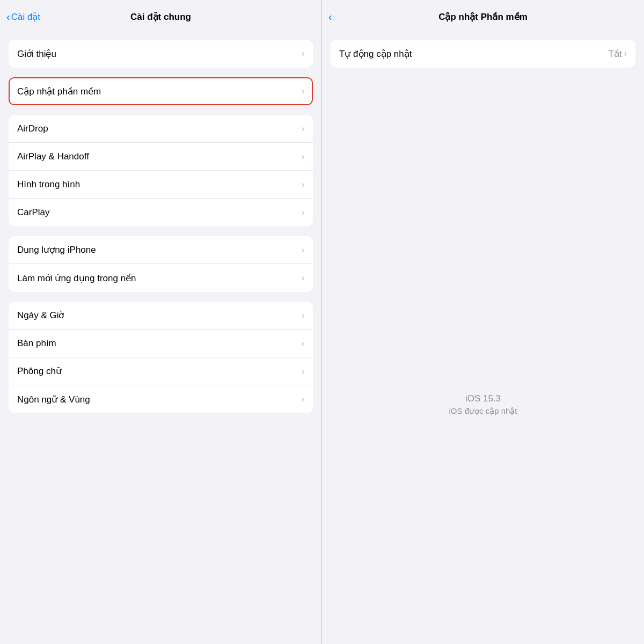 The width and height of the screenshot is (644, 644). Describe the element at coordinates (161, 171) in the screenshot. I see `section-connectivity: AirDrop › AirPlay & Handoff › Hình trong…` at that location.